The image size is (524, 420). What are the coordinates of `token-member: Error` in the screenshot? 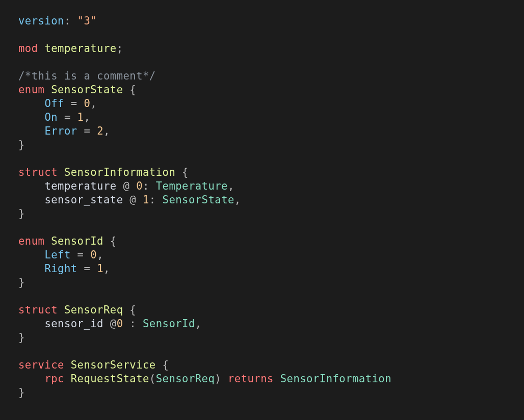 It's located at (61, 131).